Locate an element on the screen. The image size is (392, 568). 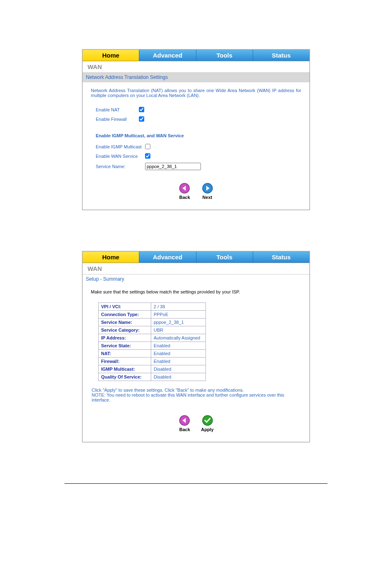
row-value: PPPoE is located at coordinates (178, 315).